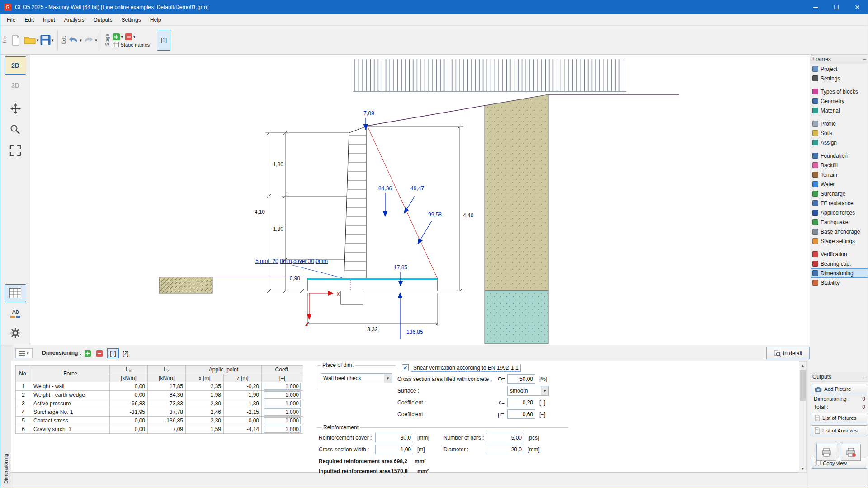 This screenshot has height=488, width=868. I want to click on table-row: 3Active pressure-66,8373,832,80-1,391,00…, so click(160, 404).